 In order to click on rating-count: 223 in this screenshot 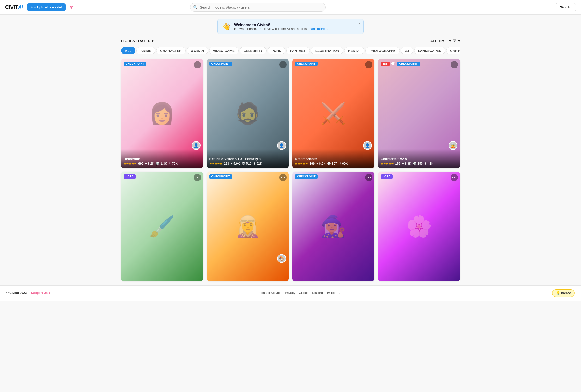, I will do `click(227, 164)`.